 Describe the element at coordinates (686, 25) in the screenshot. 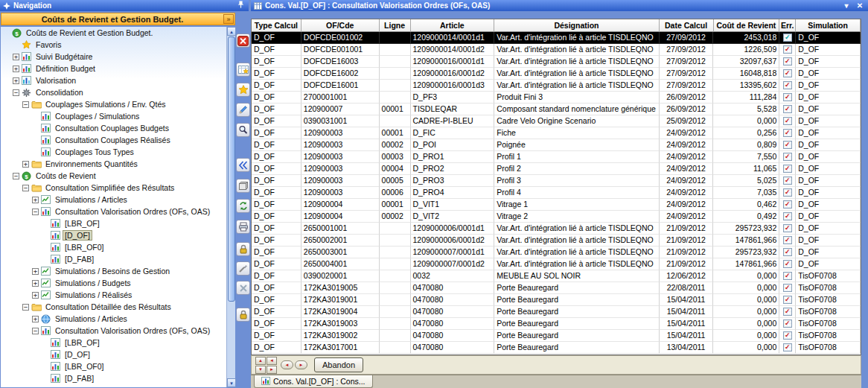

I see `column-header-date-calcul: Date Calcul` at that location.